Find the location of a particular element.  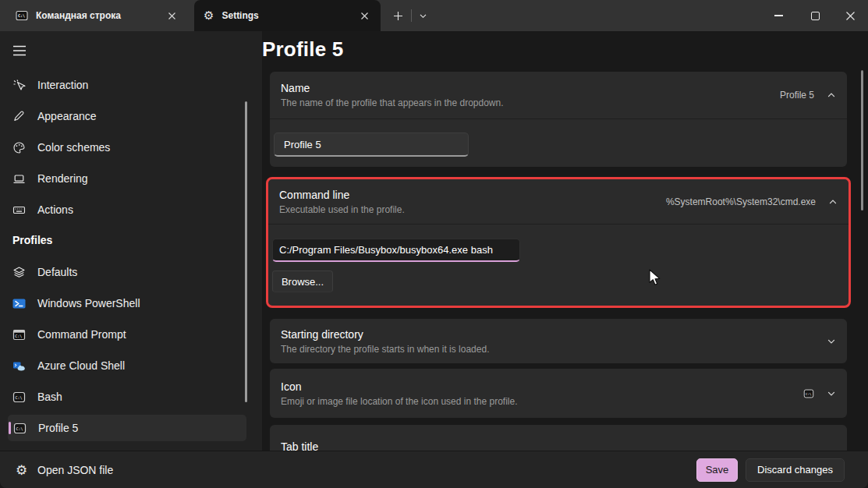

command-line-input is located at coordinates (396, 250).